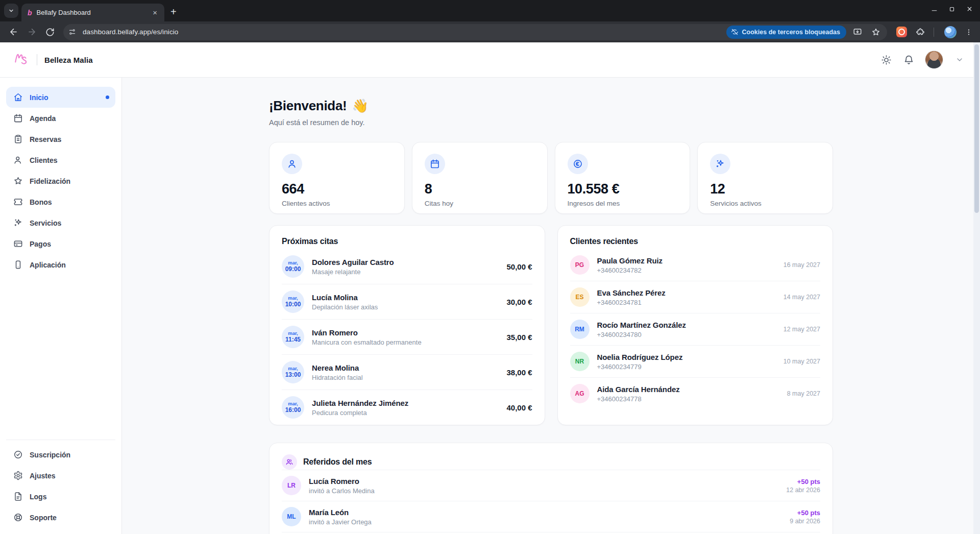 The height and width of the screenshot is (534, 980). What do you see at coordinates (37, 60) in the screenshot?
I see `brand-separator` at bounding box center [37, 60].